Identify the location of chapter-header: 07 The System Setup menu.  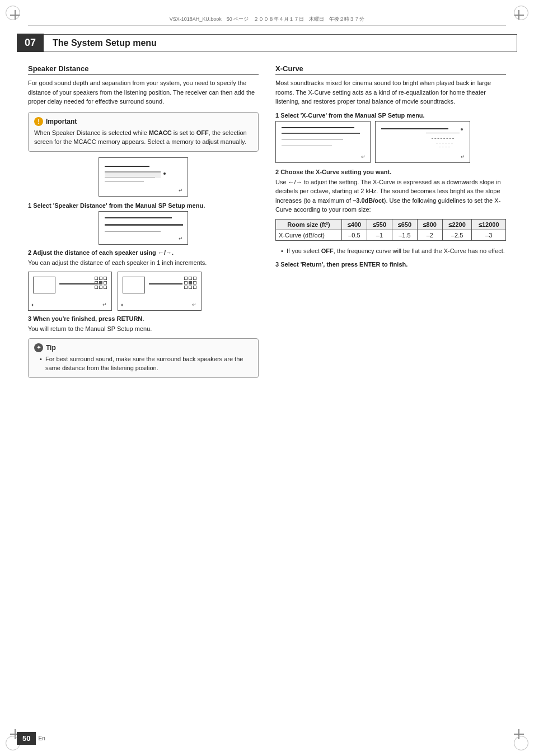
(267, 43).